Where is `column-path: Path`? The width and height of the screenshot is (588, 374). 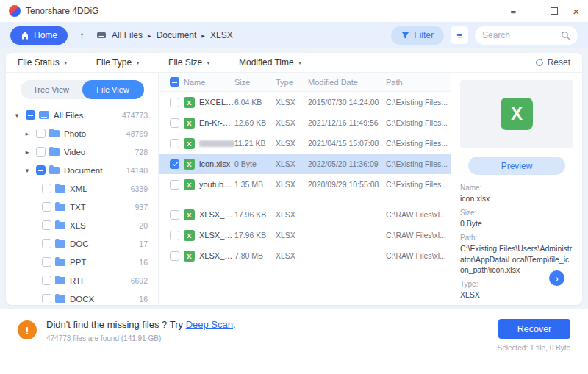
column-path: Path is located at coordinates (418, 82).